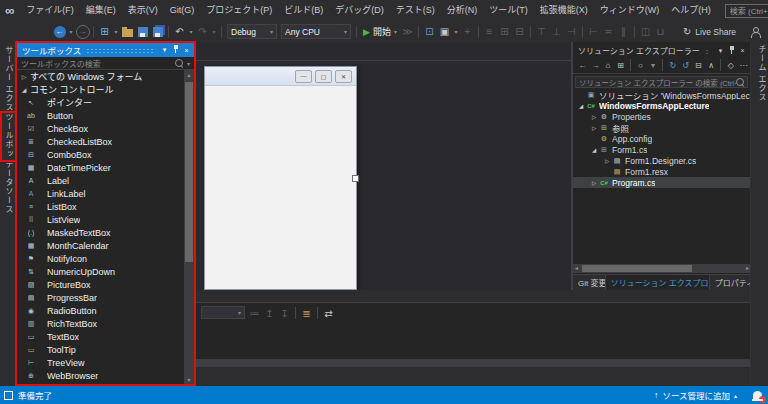 Image resolution: width=768 pixels, height=404 pixels. I want to click on designed-form: —▢✕, so click(280, 178).